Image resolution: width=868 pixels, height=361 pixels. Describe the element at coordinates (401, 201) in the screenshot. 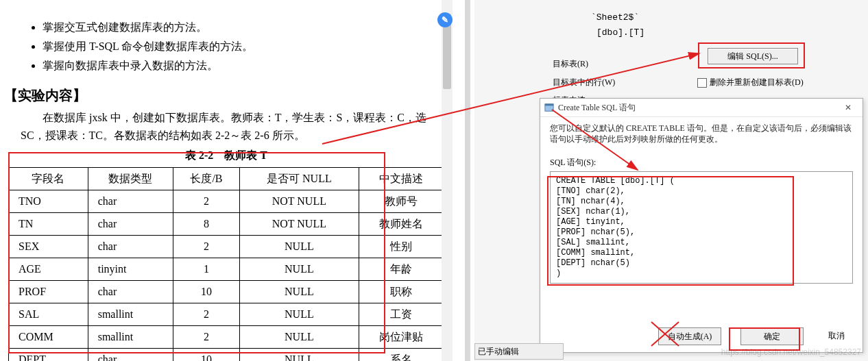

I see `table-cell: 教师号` at that location.